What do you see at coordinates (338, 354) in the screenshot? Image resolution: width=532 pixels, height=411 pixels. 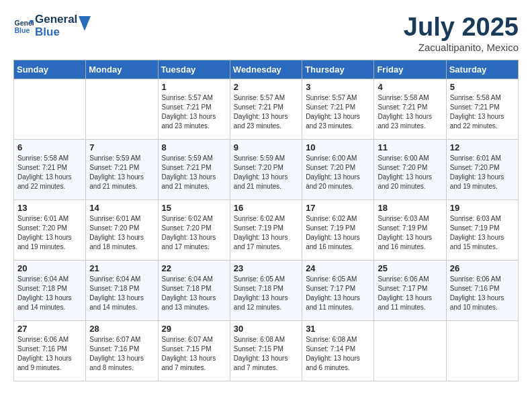 I see `day-info: Sunrise: 6:08 AM Sunset: 7:14 PM Dayligh…` at bounding box center [338, 354].